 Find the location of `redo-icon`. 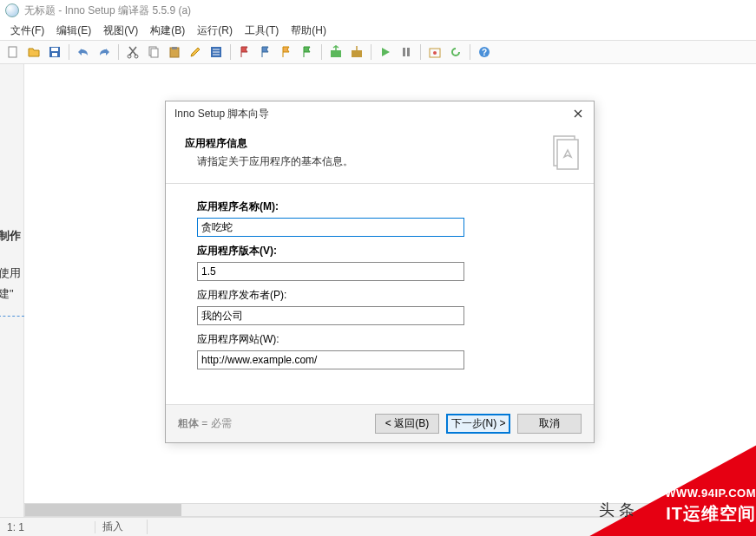

redo-icon is located at coordinates (104, 52).